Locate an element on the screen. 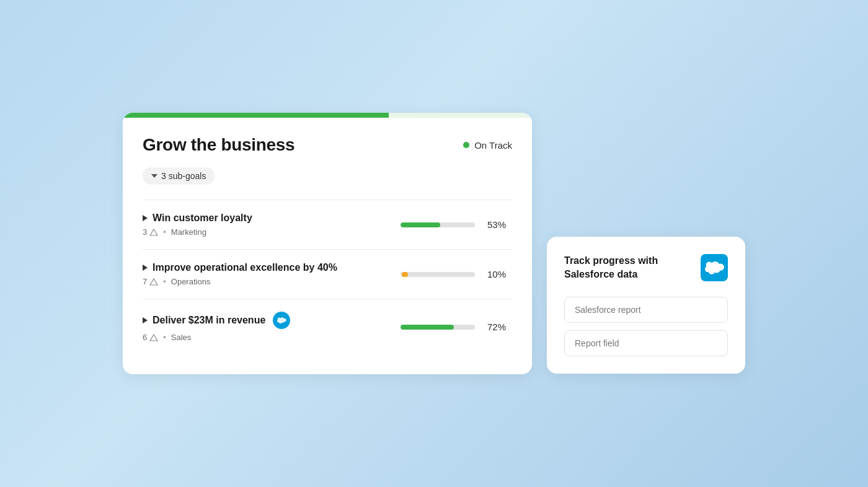 The width and height of the screenshot is (868, 487). goal-right: 72% is located at coordinates (456, 327).